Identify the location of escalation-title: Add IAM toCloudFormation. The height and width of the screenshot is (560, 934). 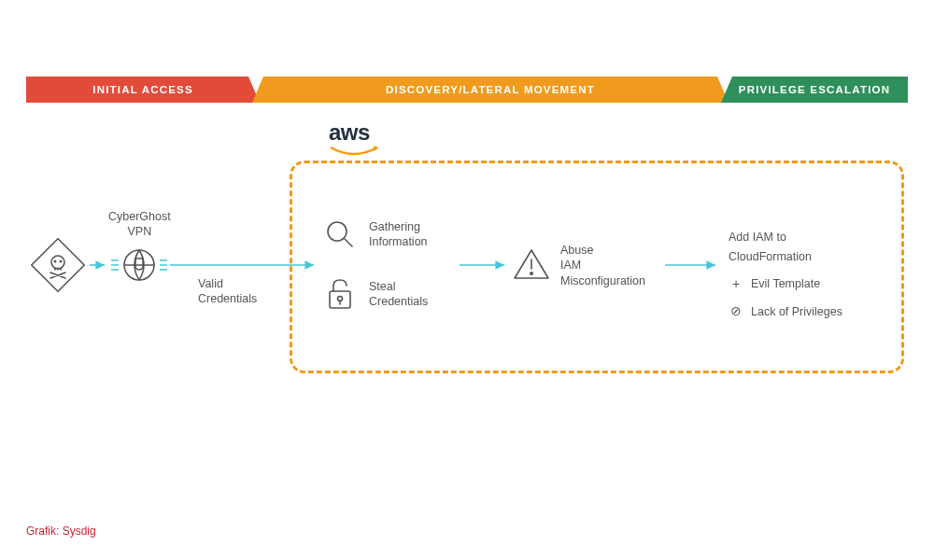
(785, 248).